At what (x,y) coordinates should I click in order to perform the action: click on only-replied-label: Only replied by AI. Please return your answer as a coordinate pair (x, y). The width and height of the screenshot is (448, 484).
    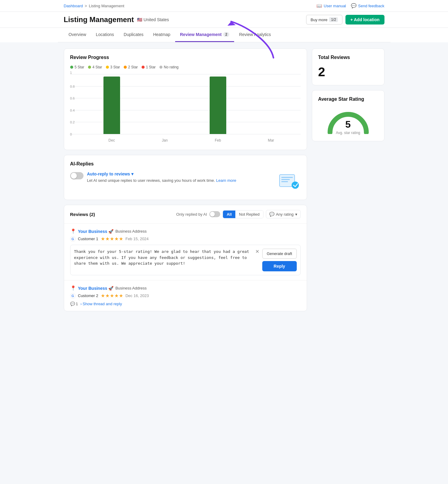
    Looking at the image, I should click on (192, 214).